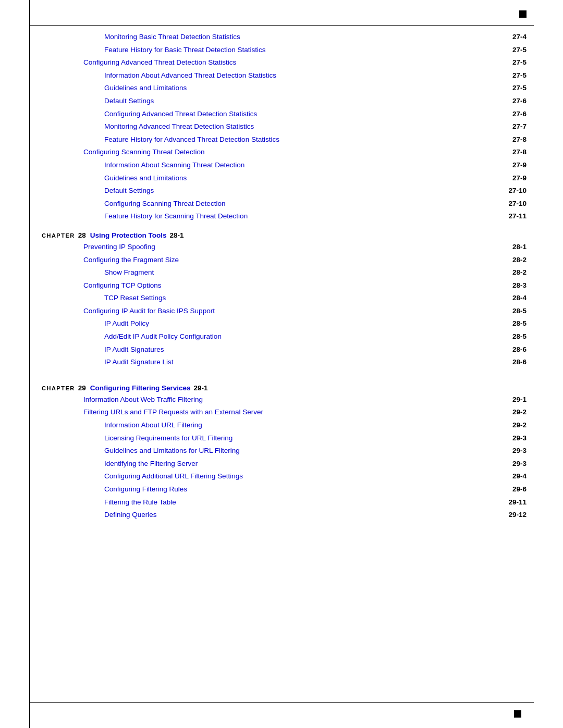 This screenshot has height=728, width=563. I want to click on toc-page-number: 29-12, so click(517, 515).